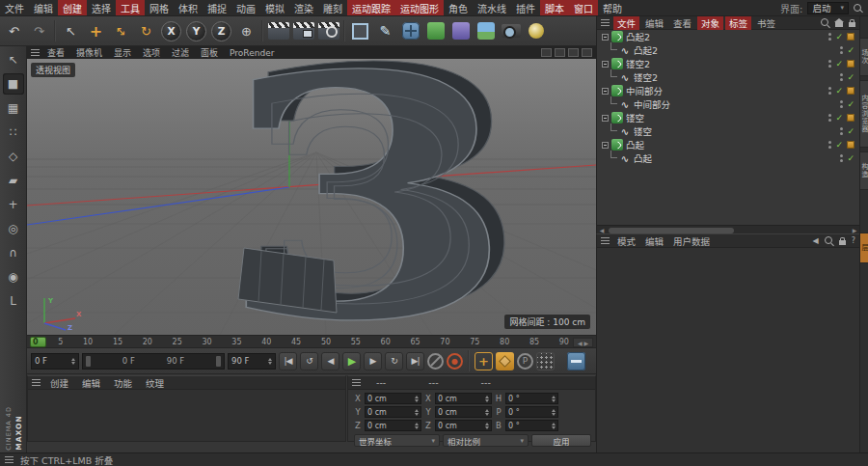 The image size is (868, 466). What do you see at coordinates (728, 64) in the screenshot?
I see `object-row: 镂空2 ✓` at bounding box center [728, 64].